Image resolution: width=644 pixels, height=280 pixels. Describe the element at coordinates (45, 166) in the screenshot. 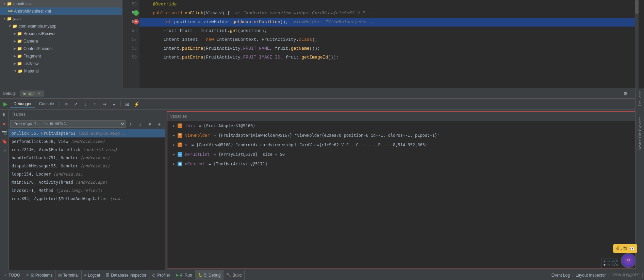

I see `frame-method-4: dispatchMessage:95, Handler` at that location.